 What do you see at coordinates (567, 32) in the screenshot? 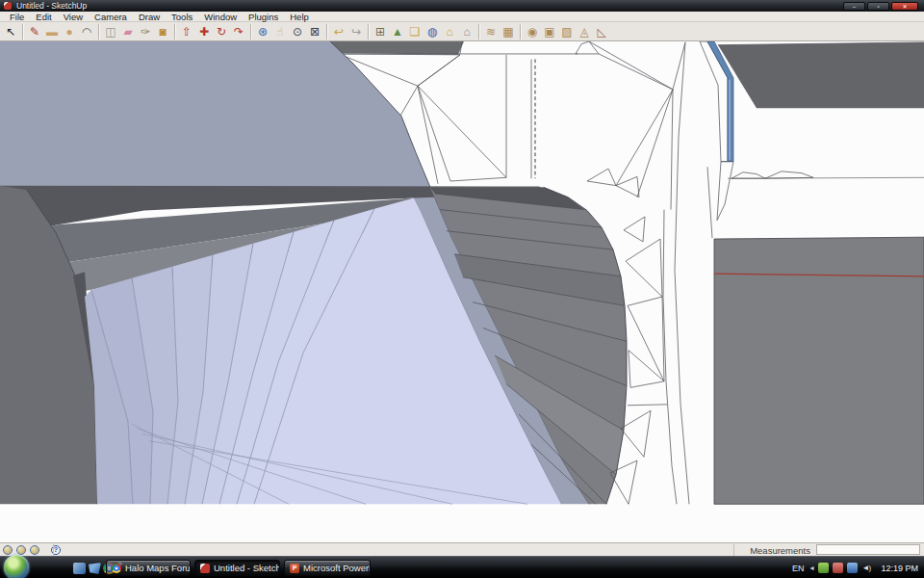
I see `drape-tool: ▨` at bounding box center [567, 32].